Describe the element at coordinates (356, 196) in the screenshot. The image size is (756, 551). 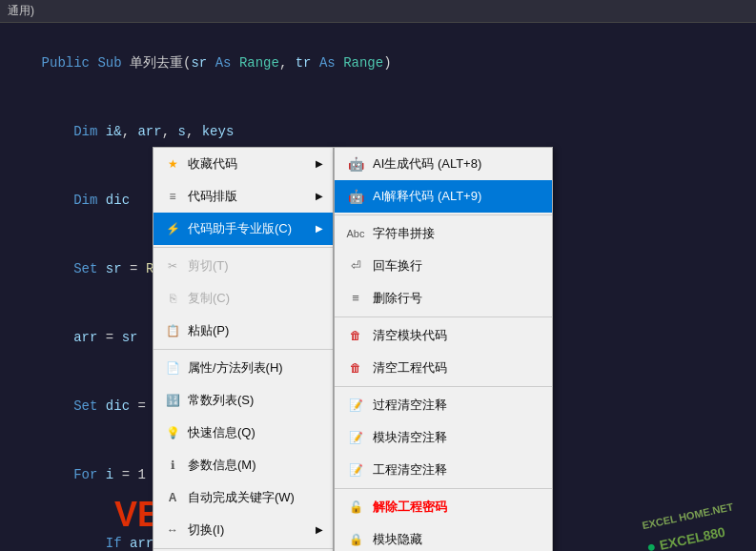
I see `ai-explain-icon: 🤖` at that location.